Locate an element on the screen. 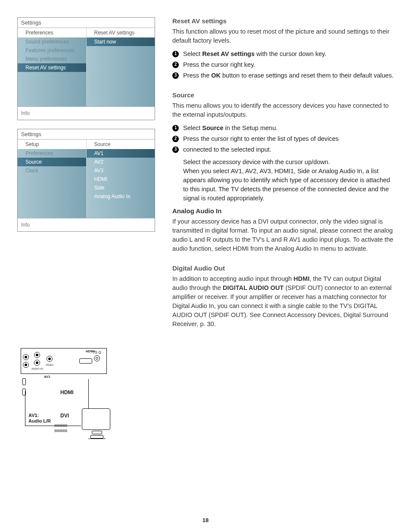 The height and width of the screenshot is (532, 411). menu-item: Source is located at coordinates (52, 162).